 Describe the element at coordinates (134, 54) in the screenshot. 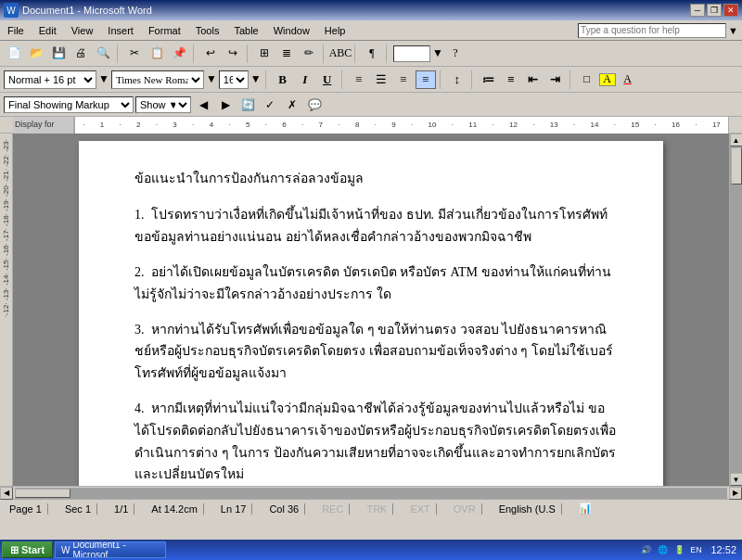

I see `cut-button: ✂` at that location.